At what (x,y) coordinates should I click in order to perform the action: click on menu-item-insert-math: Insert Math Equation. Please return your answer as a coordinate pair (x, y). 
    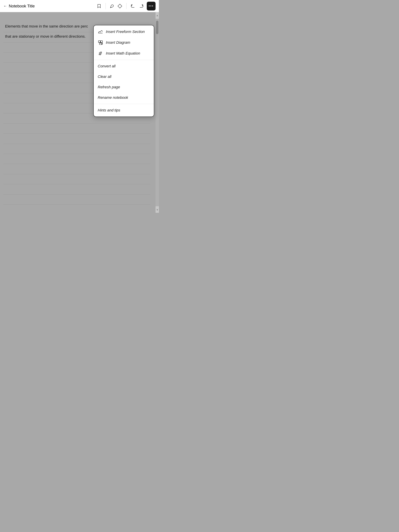
    Looking at the image, I should click on (124, 53).